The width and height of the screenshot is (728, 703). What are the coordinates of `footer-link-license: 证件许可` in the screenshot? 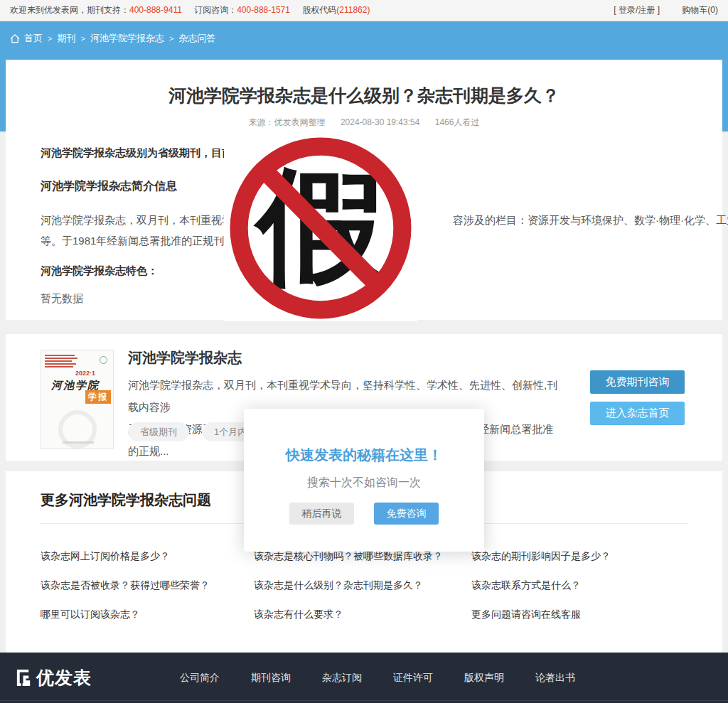 It's located at (413, 678).